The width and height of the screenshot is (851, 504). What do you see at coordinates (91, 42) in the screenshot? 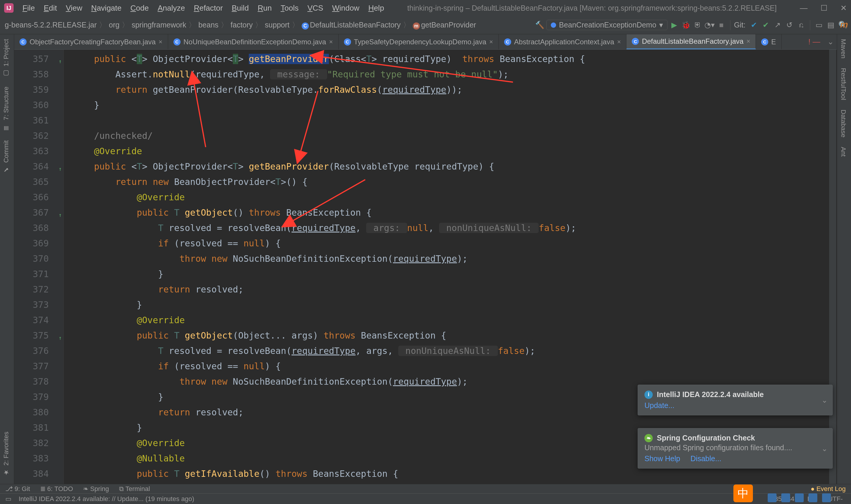
I see `editor-tab: CObjectFactoryCreatingFactoryBean.java×` at bounding box center [91, 42].